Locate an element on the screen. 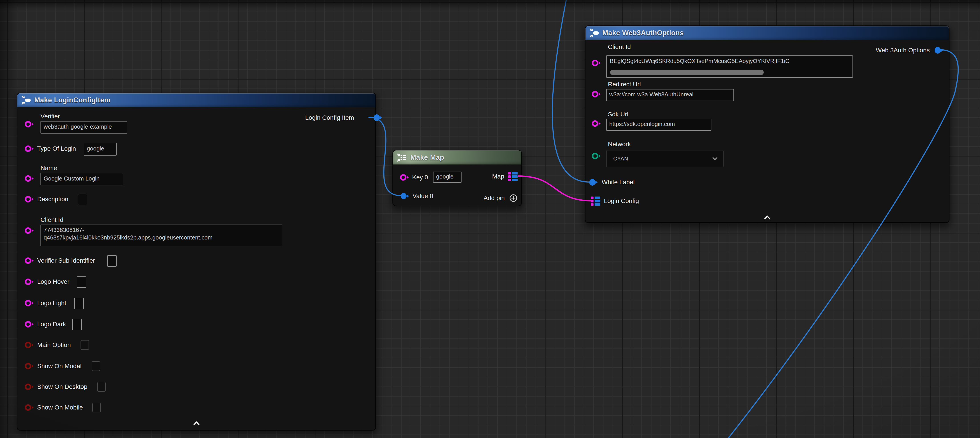 This screenshot has height=438, width=980. node-title: Make Web3AuthOptions is located at coordinates (643, 33).